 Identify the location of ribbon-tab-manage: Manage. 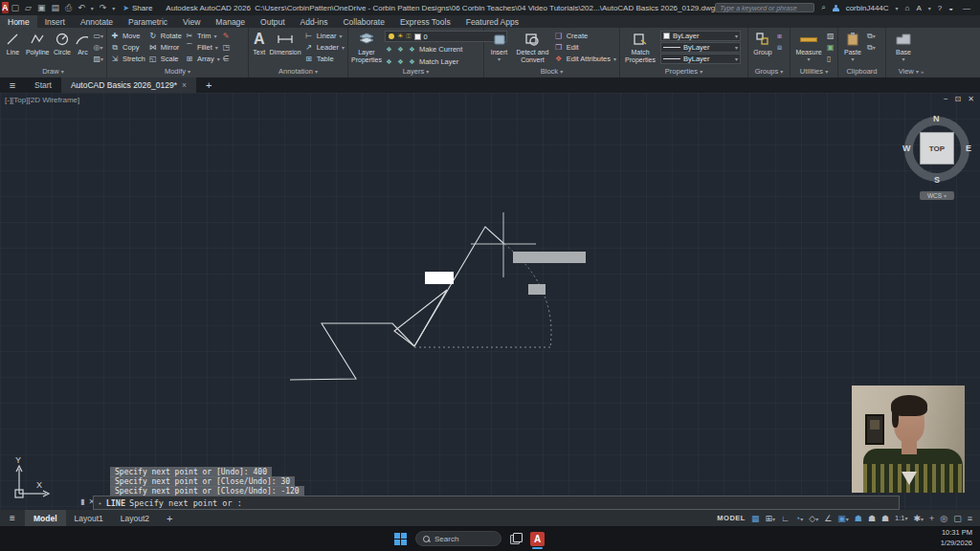
(230, 21).